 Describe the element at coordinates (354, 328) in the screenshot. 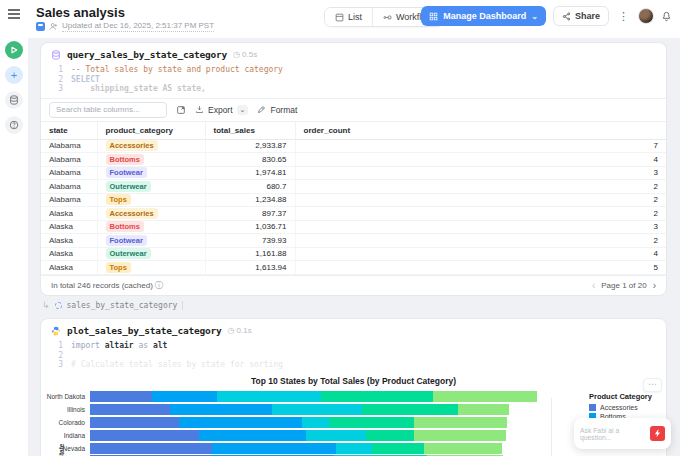

I see `plot-cell-header: plot_sales_by_state_category ◷0.1s` at that location.